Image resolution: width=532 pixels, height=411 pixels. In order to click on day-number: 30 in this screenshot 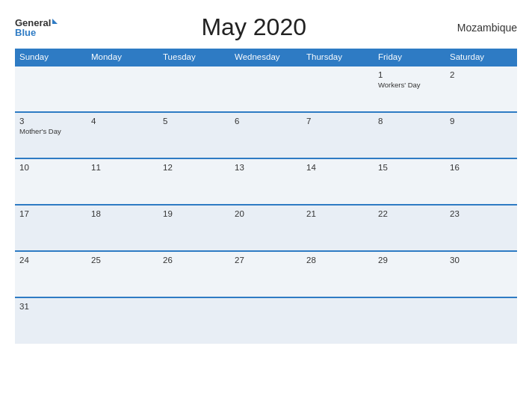, I will do `click(481, 260)`.